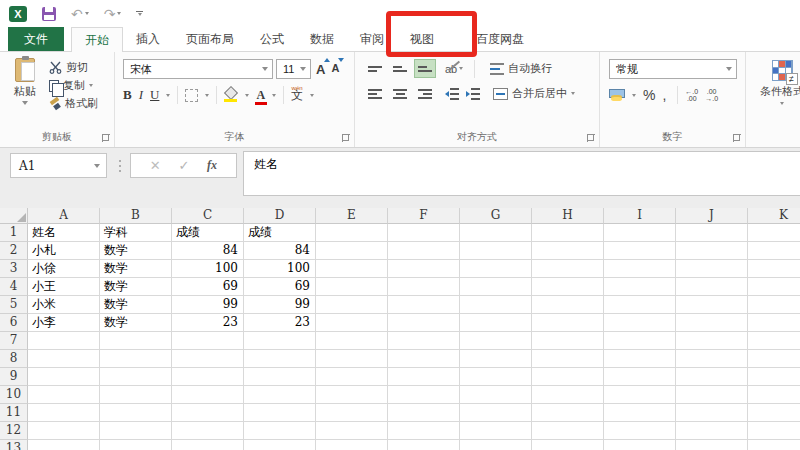  What do you see at coordinates (352, 305) in the screenshot?
I see `cell-E5` at bounding box center [352, 305].